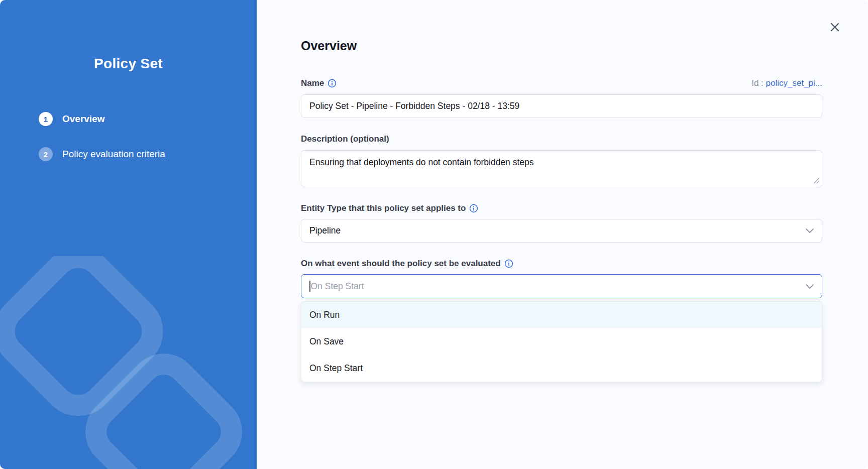 This screenshot has width=868, height=469. Describe the element at coordinates (129, 137) in the screenshot. I see `wizard-steps: 1 Overview 2 Policy evaluation criteria` at that location.